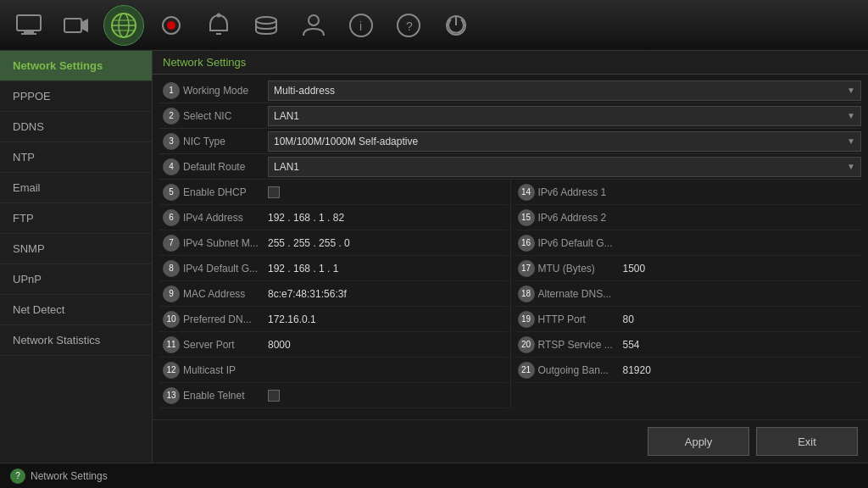 The image size is (868, 488). I want to click on ipv4-gateway-value: 192 . 168 . 1 . 1, so click(387, 269).